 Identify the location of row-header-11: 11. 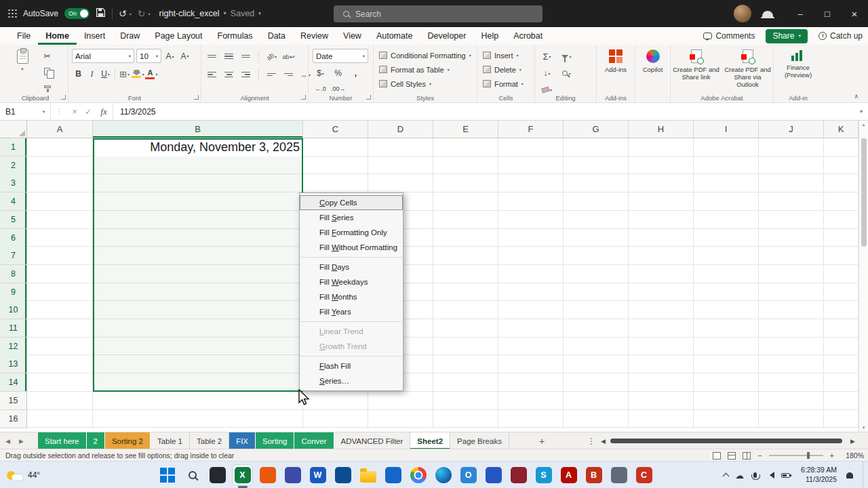
(14, 328).